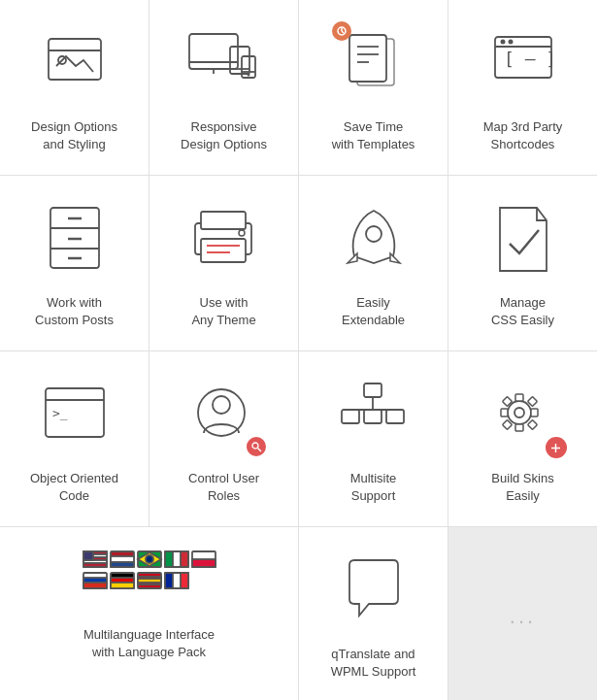 The image size is (597, 700). What do you see at coordinates (374, 136) in the screenshot?
I see `templates-label: Save Time with Templates` at bounding box center [374, 136].